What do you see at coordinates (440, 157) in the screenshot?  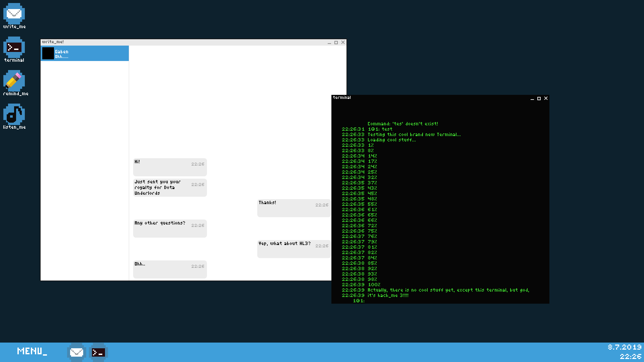 I see `terminal-line: 22:26:34 14%` at bounding box center [440, 157].